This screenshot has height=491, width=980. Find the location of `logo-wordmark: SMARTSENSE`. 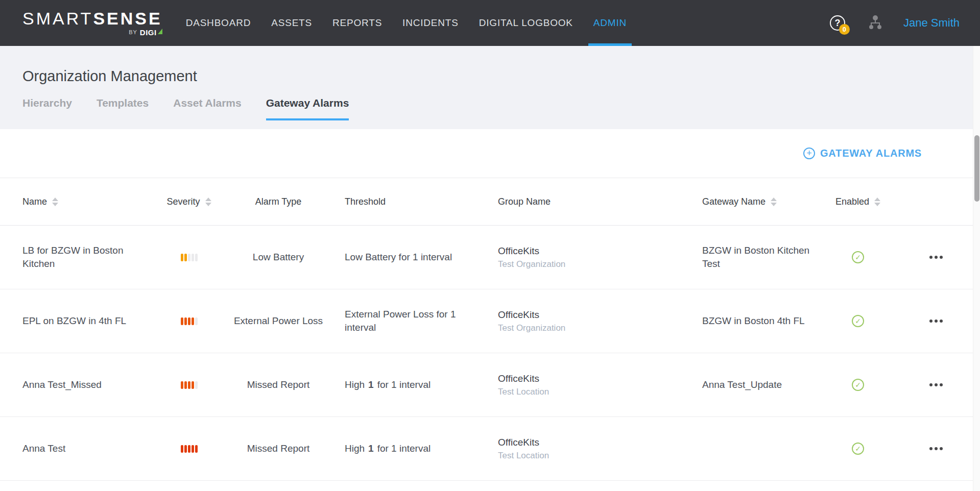

logo-wordmark: SMARTSENSE is located at coordinates (92, 18).